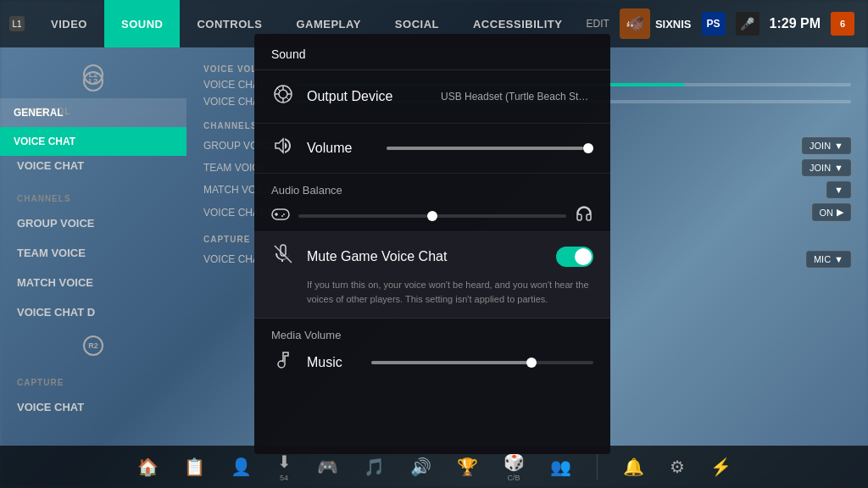 The width and height of the screenshot is (868, 488). I want to click on edit-label: EDIT, so click(598, 24).